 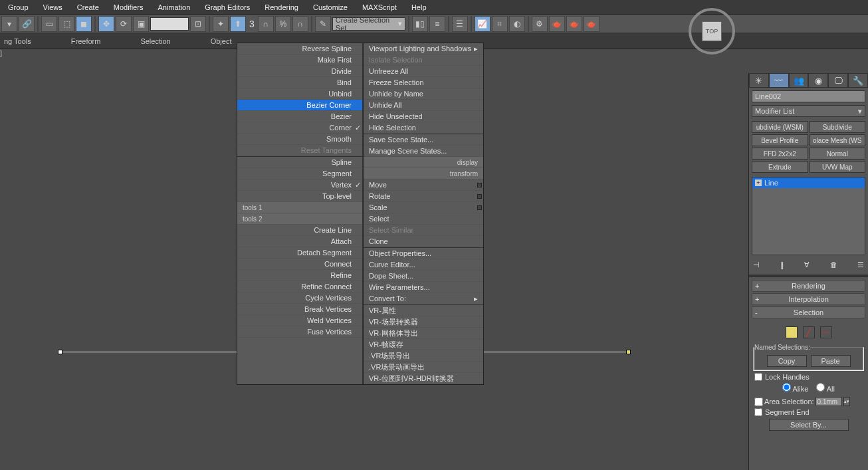 I want to click on ctx-unfreeze-all: Unfreeze All, so click(x=423, y=72).